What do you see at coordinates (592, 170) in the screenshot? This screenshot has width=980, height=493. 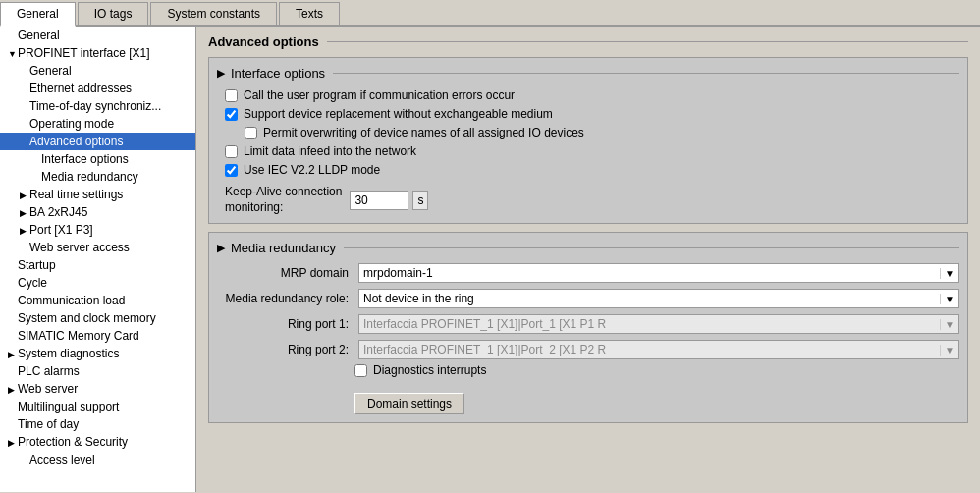 I see `checkbox-row-4: Use IEC V2.2 LLDP mode` at bounding box center [592, 170].